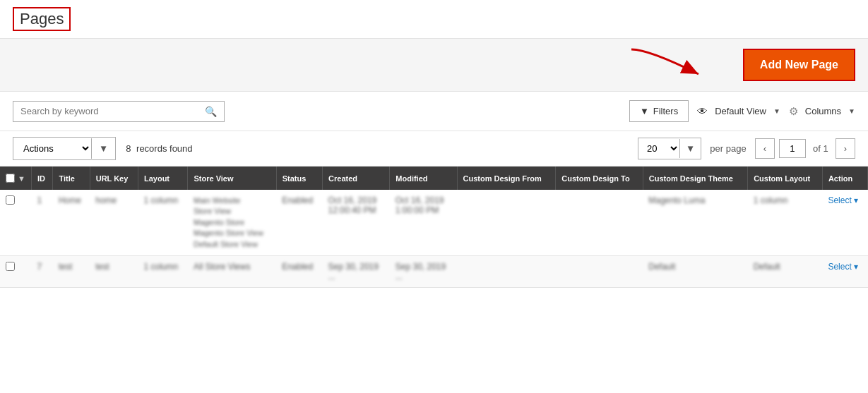 The image size is (868, 393). I want to click on search-filter-bar: 🔍 ▼ Filters 👁 Default View ▼ ⚙ Columns ▼, so click(434, 111).